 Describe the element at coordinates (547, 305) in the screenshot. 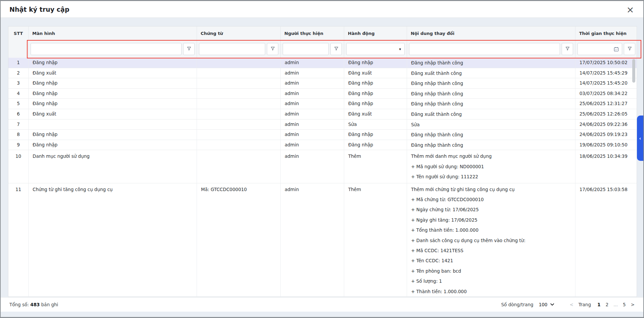

I see `page-size-select: 100` at that location.